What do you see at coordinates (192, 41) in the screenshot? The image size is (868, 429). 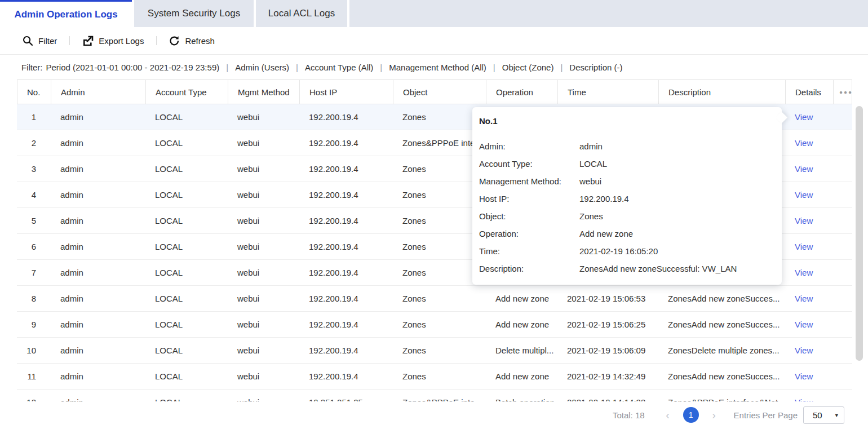 I see `refresh-button: Refresh` at bounding box center [192, 41].